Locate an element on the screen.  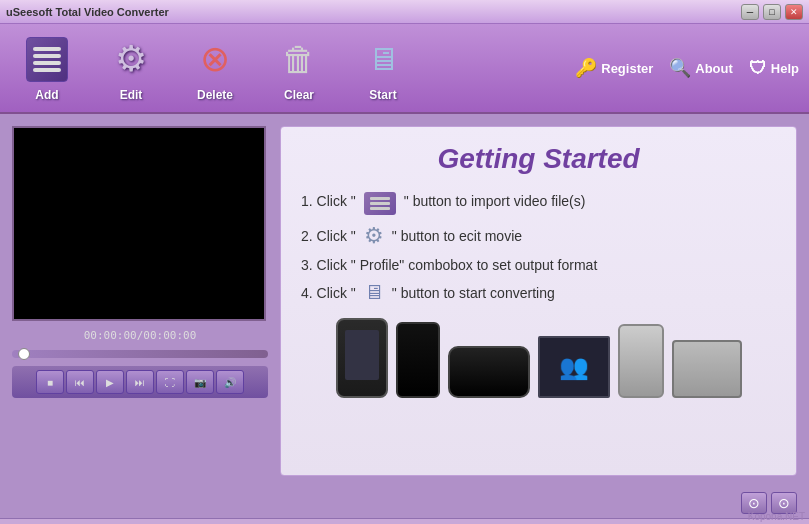
gear-step-icon: ⚙ is located at coordinates (374, 236).